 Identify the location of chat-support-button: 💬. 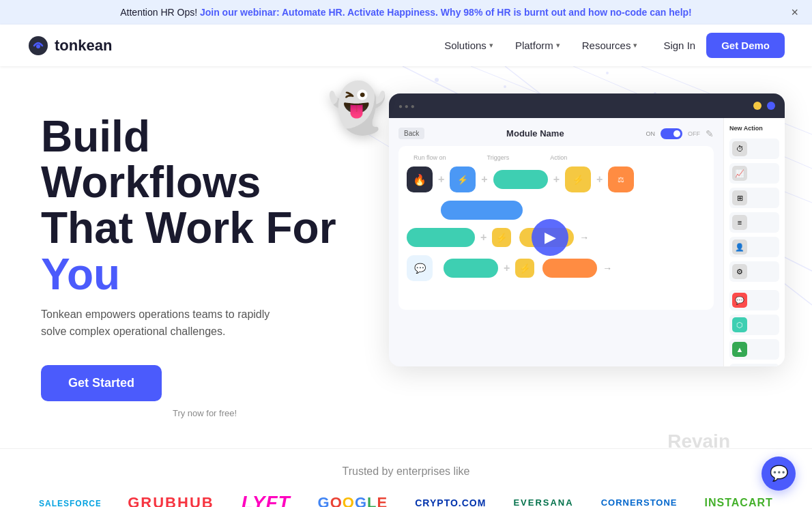
(779, 474).